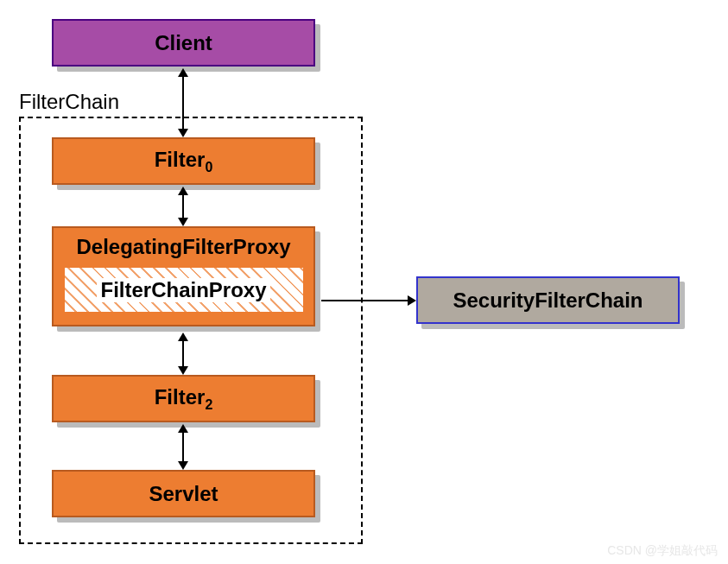  I want to click on filter0-label: Filter0, so click(184, 162).